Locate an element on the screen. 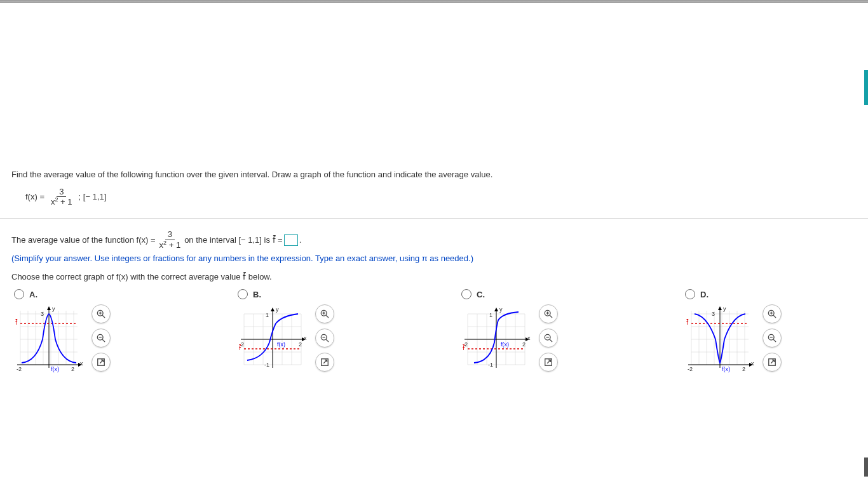  section-divider is located at coordinates (434, 219).